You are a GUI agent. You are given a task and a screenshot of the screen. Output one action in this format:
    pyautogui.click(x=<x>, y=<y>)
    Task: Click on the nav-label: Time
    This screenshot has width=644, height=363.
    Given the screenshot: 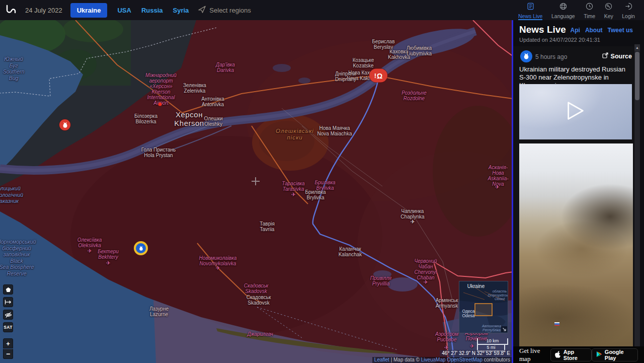 What is the action you would take?
    pyautogui.click(x=590, y=16)
    